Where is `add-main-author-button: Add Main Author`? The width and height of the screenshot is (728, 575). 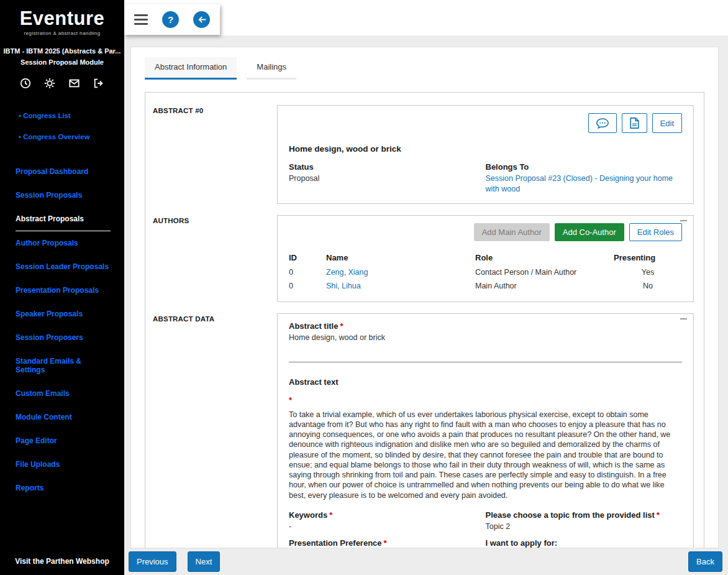
add-main-author-button: Add Main Author is located at coordinates (512, 232).